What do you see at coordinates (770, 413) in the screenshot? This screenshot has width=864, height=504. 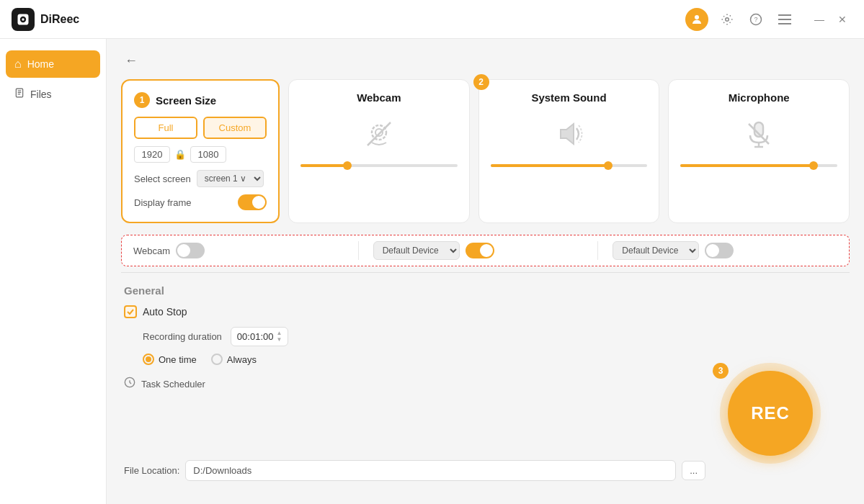 I see `rec-button-wrap: 3 REC` at bounding box center [770, 413].